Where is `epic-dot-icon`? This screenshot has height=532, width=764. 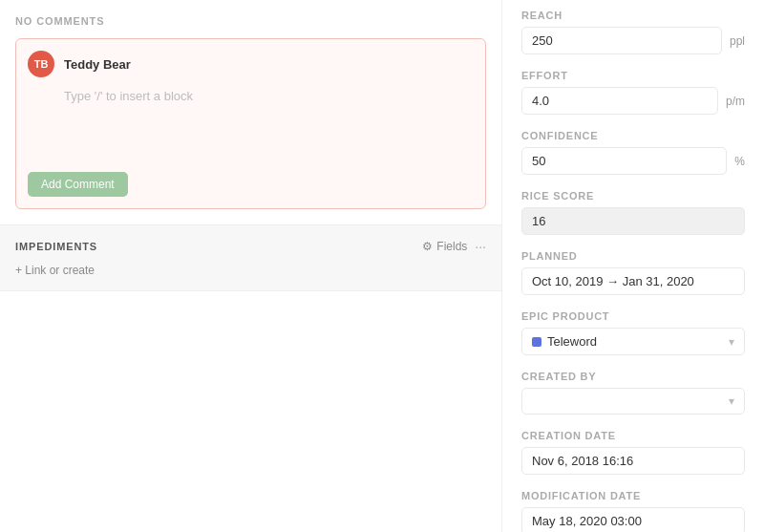
epic-dot-icon is located at coordinates (537, 342).